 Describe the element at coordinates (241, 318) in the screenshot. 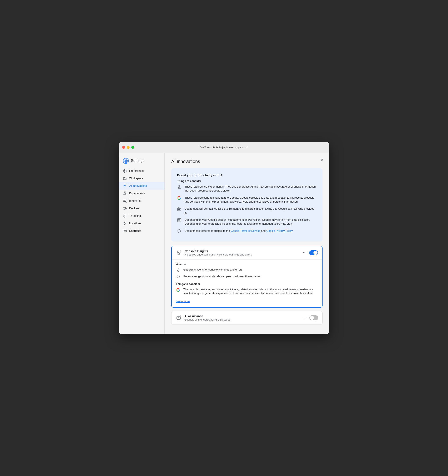

I see `ai-assistance-title-group: AI assistance Get help with understandin…` at that location.